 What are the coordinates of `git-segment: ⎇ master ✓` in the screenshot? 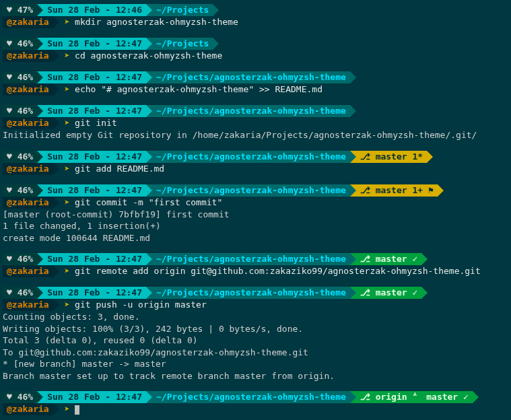 It's located at (389, 293).